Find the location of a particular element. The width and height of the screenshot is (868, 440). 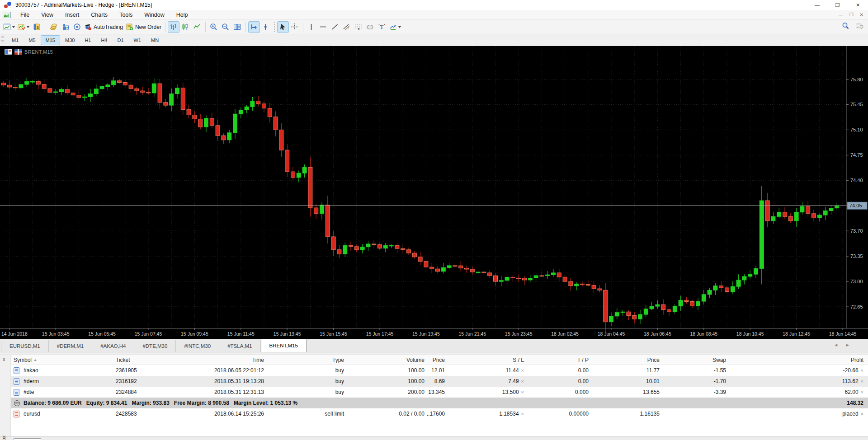

symbols-button: $ is located at coordinates (37, 27).